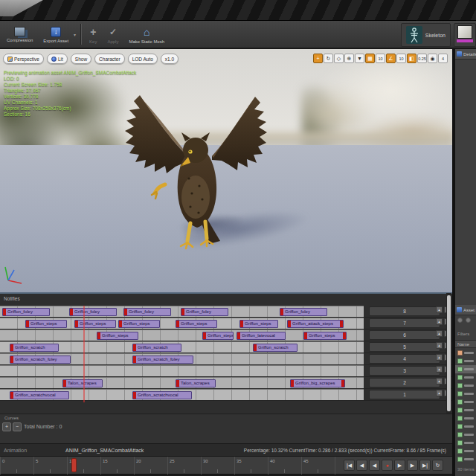 The image size is (476, 476). Describe the element at coordinates (318, 58) in the screenshot. I see `translate-tool-icon: +` at that location.